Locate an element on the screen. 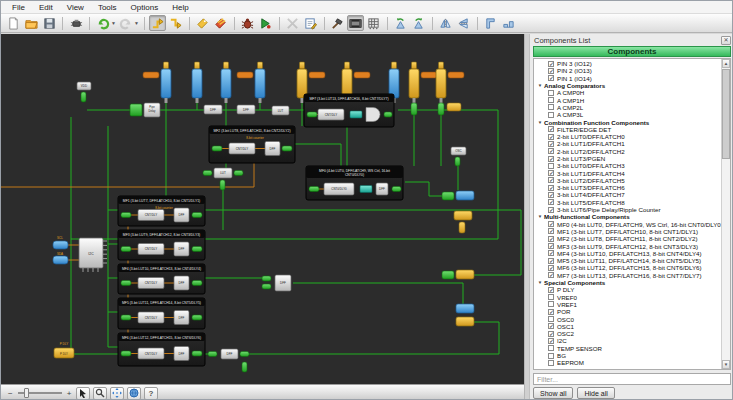  align-corner-button is located at coordinates (490, 23).